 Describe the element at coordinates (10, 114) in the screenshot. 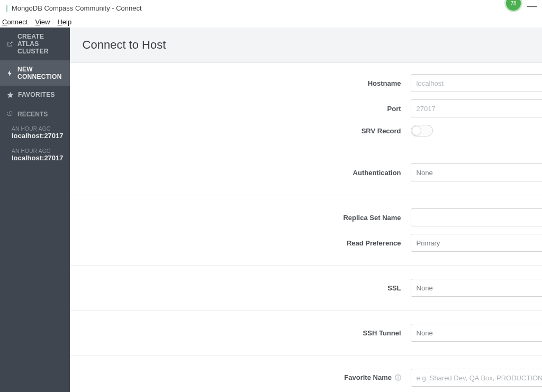

I see `history-icon` at that location.